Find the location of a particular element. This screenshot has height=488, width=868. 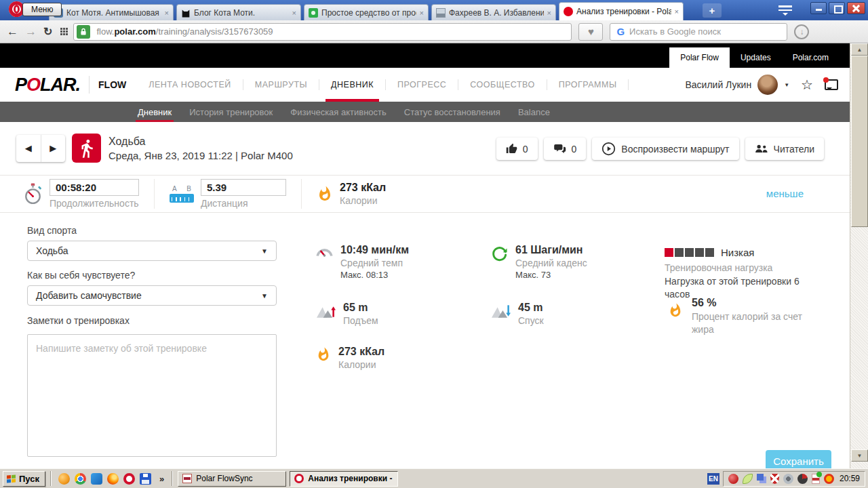

chevron-down-icon: ▼ is located at coordinates (787, 85).